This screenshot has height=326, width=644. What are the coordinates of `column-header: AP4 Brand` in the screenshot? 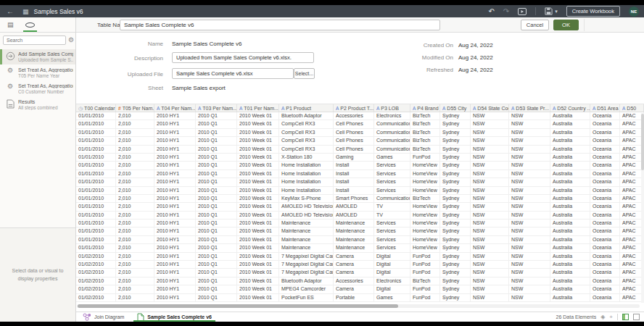 It's located at (425, 108).